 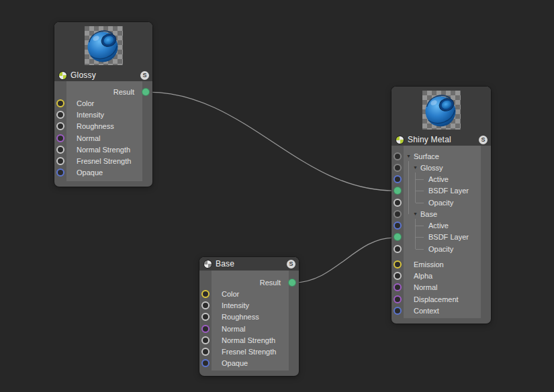 I want to click on port-row: Alpha, so click(x=441, y=277).